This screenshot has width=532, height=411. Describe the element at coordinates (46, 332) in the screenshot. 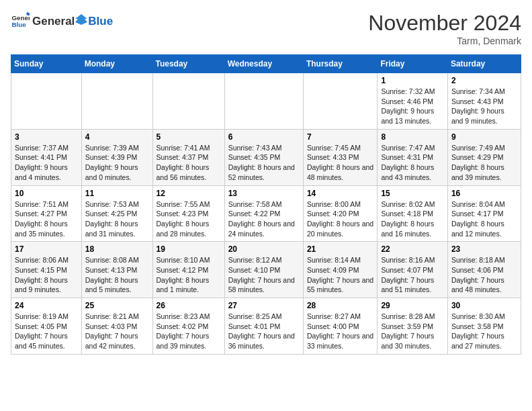

I see `day-info: Sunrise: 8:19 AMSunset: 4:05 PMDaylight:…` at that location.